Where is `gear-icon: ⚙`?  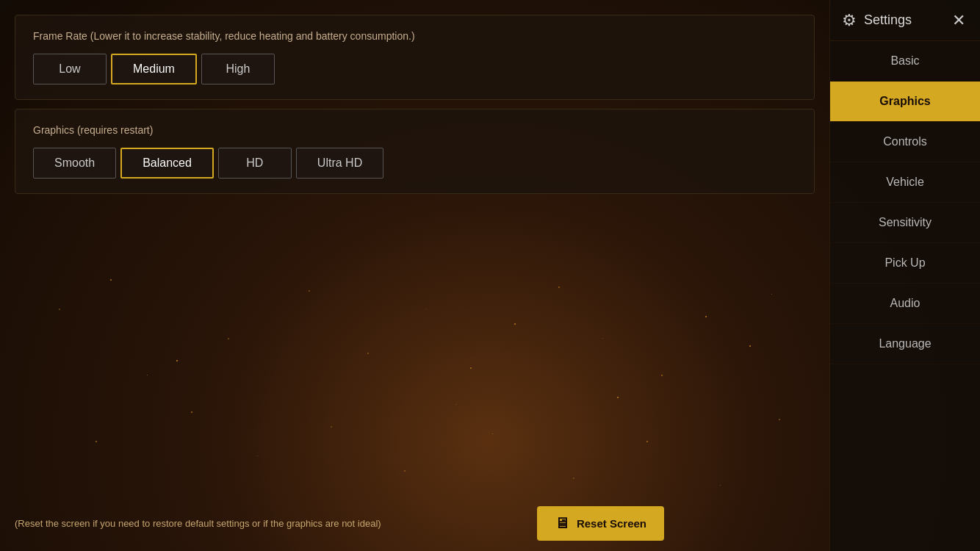
gear-icon: ⚙ is located at coordinates (849, 21).